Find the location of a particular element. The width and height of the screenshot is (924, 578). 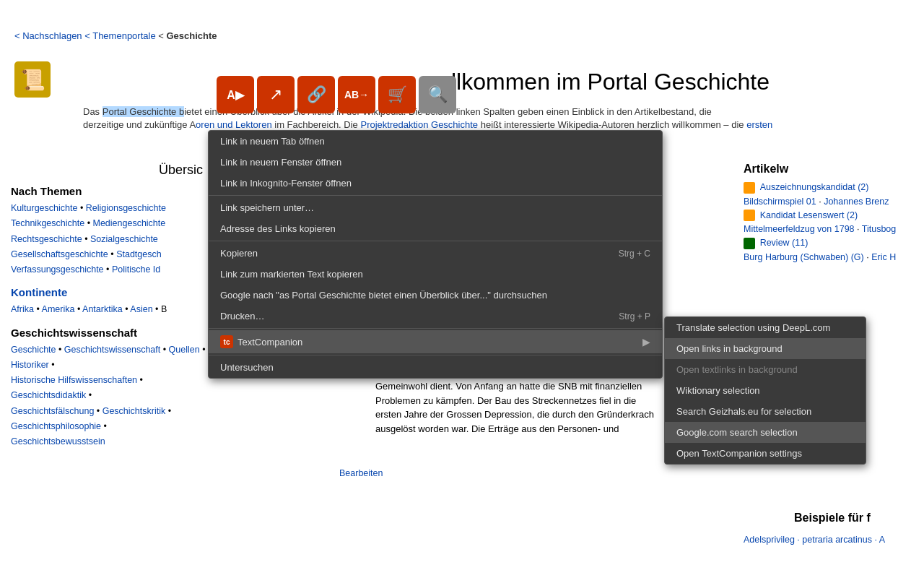

sub-menu: Translate selection using DeepL.com Open… is located at coordinates (765, 390).